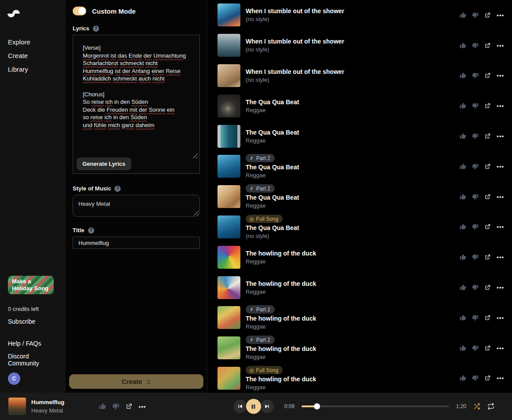 The image size is (512, 420). I want to click on generate-lyrics-button: Generate Lyrics, so click(104, 164).